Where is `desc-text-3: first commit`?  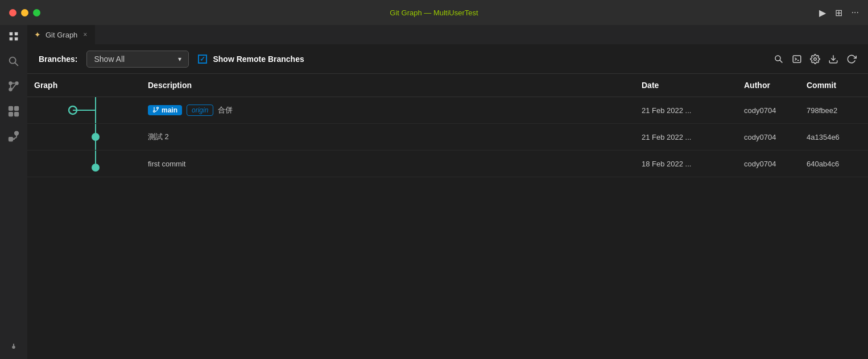 desc-text-3: first commit is located at coordinates (167, 164).